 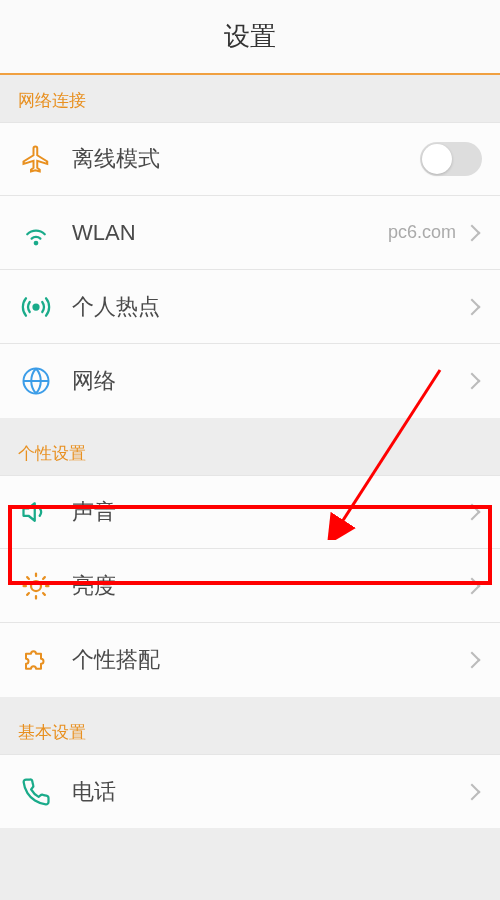 What do you see at coordinates (36, 660) in the screenshot?
I see `puzzle-icon` at bounding box center [36, 660].